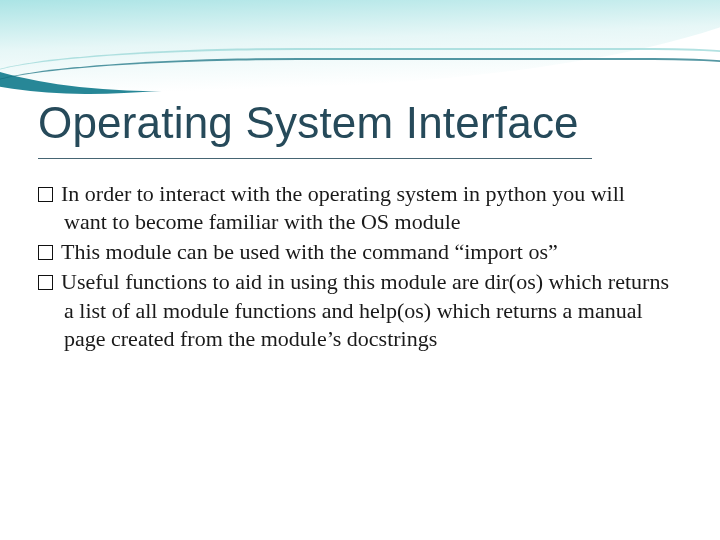  Describe the element at coordinates (355, 208) in the screenshot. I see `bullet-item: In order to interact with the operating …` at that location.